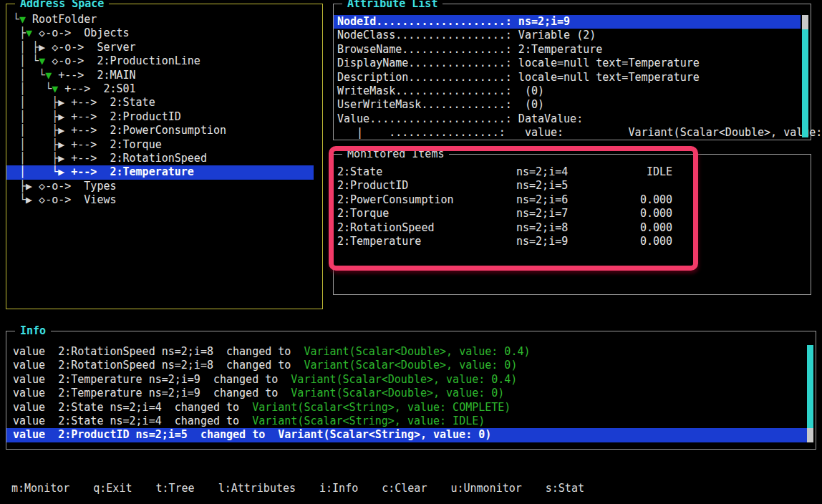 This screenshot has width=822, height=504. What do you see at coordinates (381, 407) in the screenshot?
I see `info-log-variant: Variant(Scalar<String>, value: COMPLETE)` at bounding box center [381, 407].